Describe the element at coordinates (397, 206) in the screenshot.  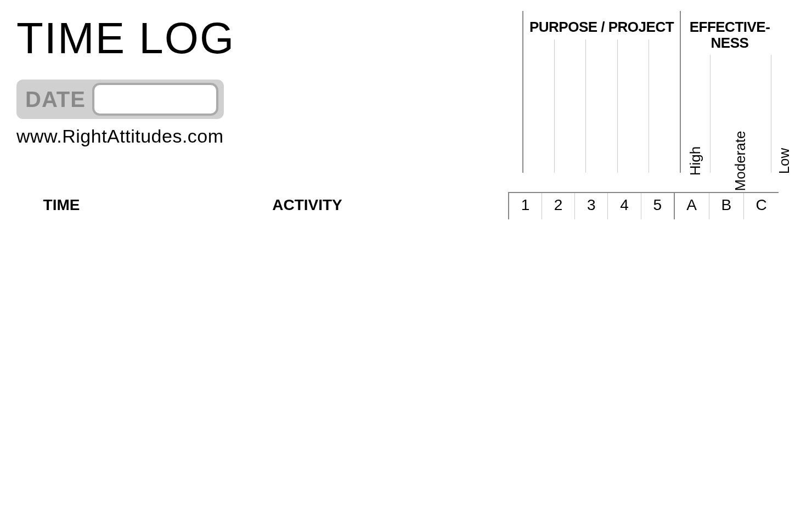
I see `time-log-table: TIME ACTIVITY 1 2 3 4 5 A B C` at that location.